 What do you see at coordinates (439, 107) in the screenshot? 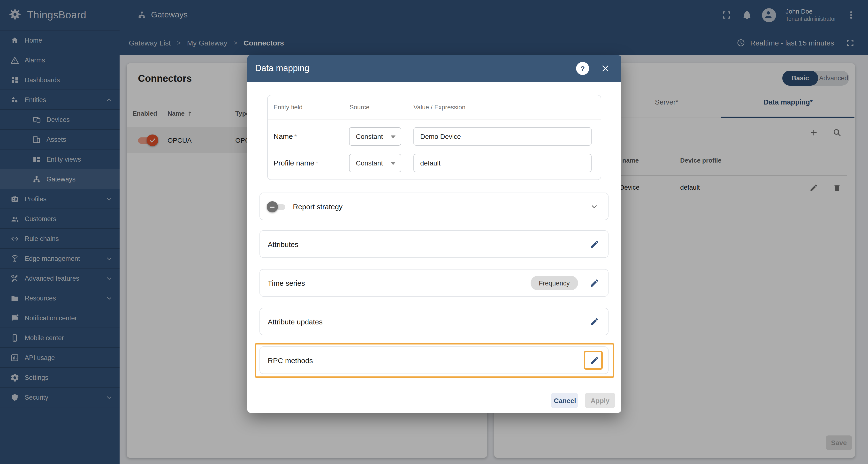
I see `column-value-expression: Value / Expression` at bounding box center [439, 107].